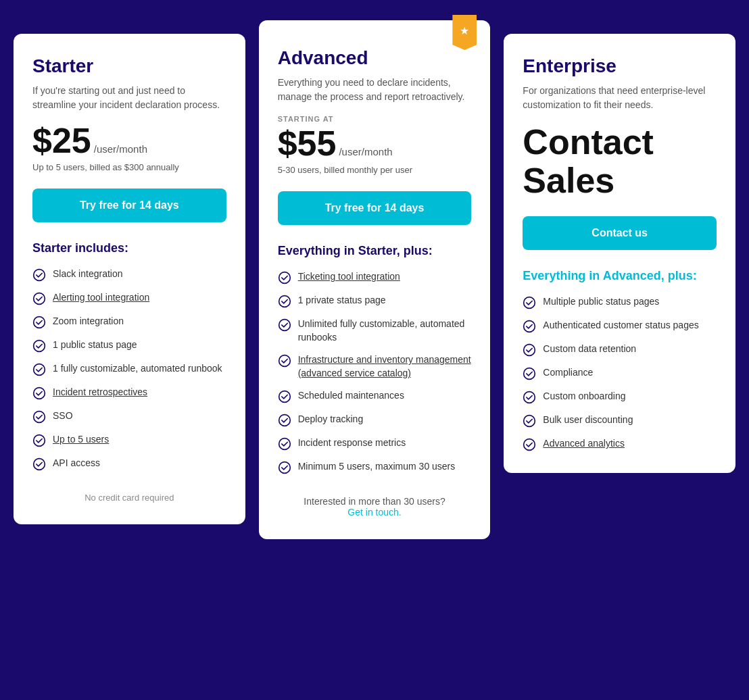 This screenshot has height=700, width=749. Describe the element at coordinates (584, 444) in the screenshot. I see `feature-text: Advanced analytics` at that location.